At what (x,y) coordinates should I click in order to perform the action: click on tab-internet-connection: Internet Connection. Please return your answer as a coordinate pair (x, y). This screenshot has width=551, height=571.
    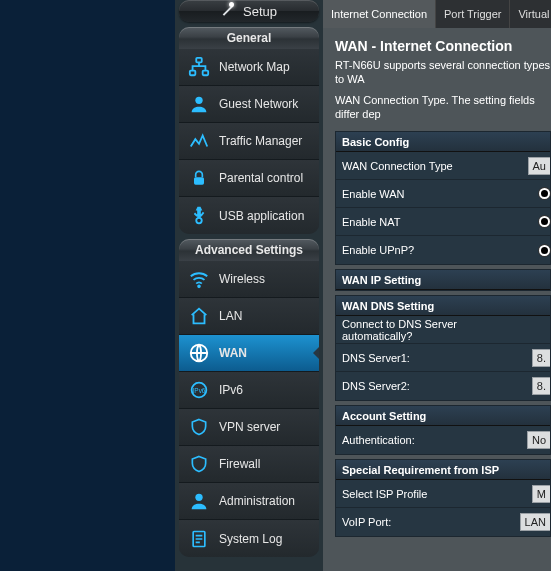
    Looking at the image, I should click on (380, 14).